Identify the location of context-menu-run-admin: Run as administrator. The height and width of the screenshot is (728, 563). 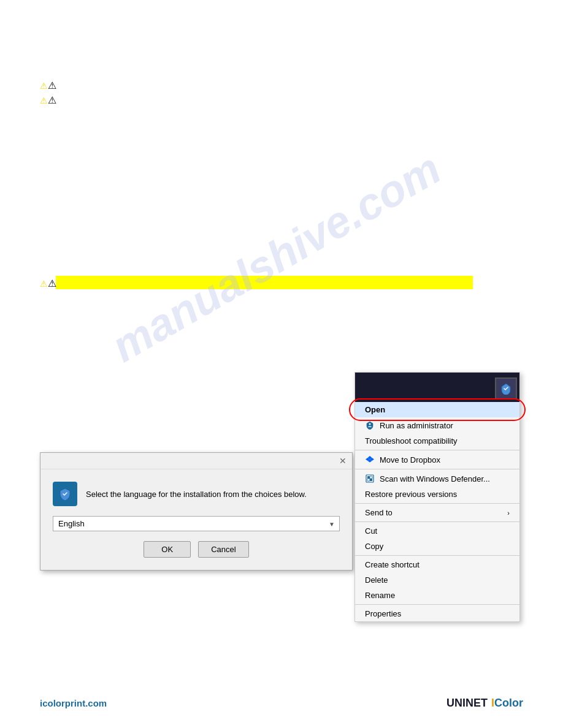
(437, 425).